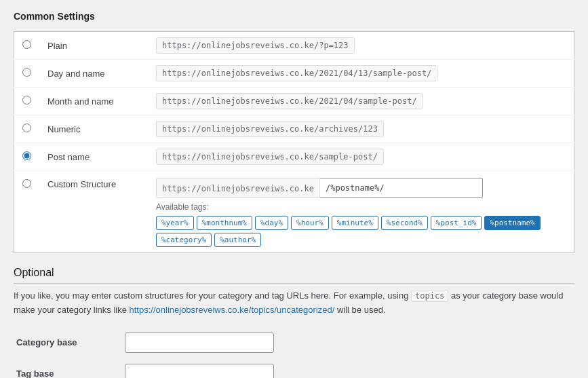  Describe the element at coordinates (237, 240) in the screenshot. I see `tag-author: %author%` at that location.